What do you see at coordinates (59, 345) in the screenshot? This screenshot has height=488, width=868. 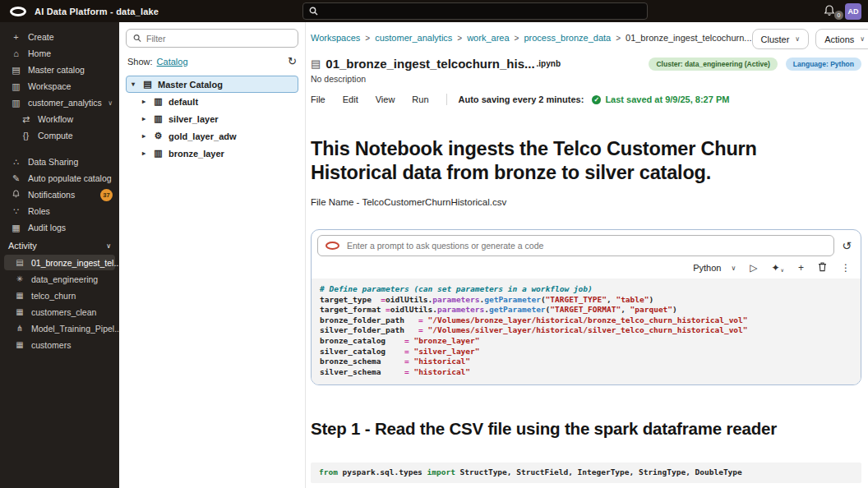 I see `activity-item-table: ▦ customers` at bounding box center [59, 345].